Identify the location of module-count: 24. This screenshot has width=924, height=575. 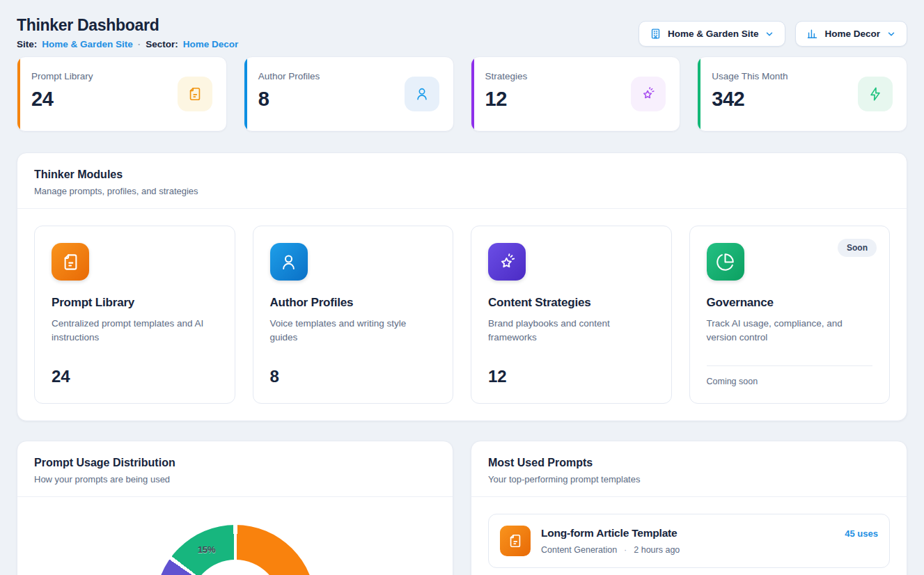
(135, 377).